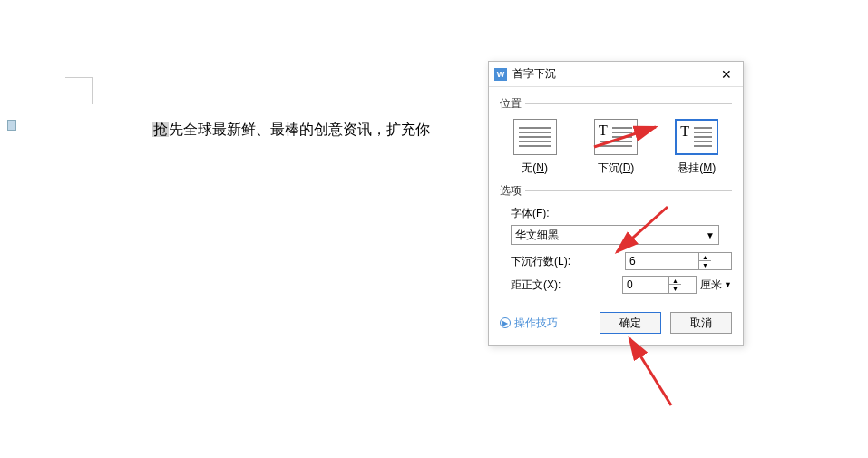  What do you see at coordinates (615, 235) in the screenshot?
I see `font-select: 华文细黑 ▼` at bounding box center [615, 235].